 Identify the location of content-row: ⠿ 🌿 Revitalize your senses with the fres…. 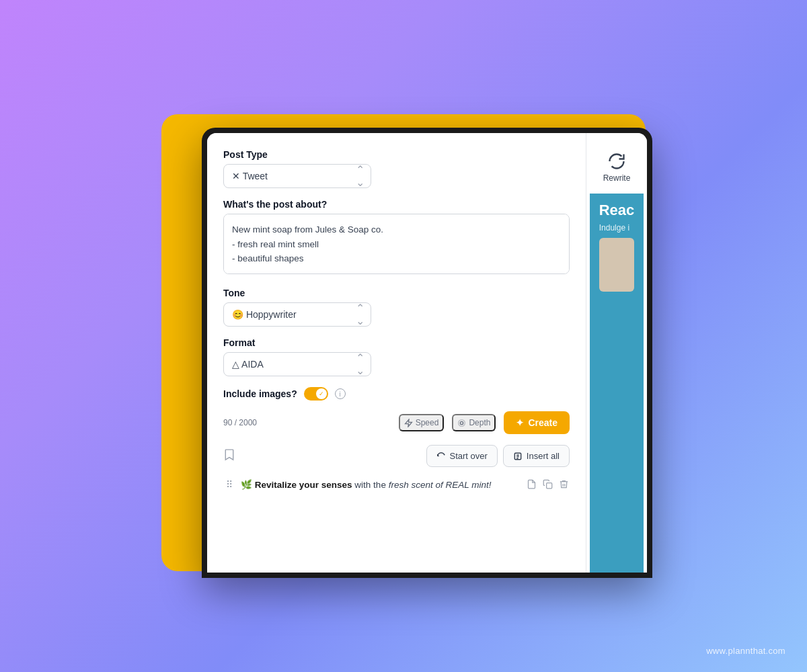
(397, 485).